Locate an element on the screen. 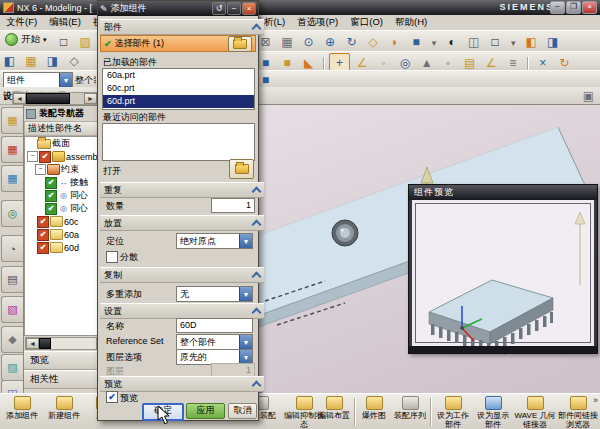 This screenshot has height=429, width=600. expander-icon: − is located at coordinates (40, 170).